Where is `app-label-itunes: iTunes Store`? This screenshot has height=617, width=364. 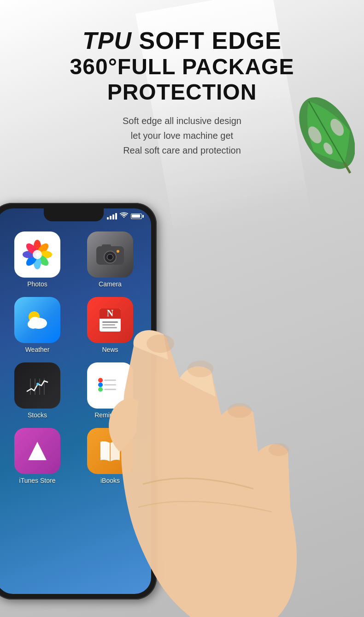
app-label-itunes: iTunes Store is located at coordinates (38, 481).